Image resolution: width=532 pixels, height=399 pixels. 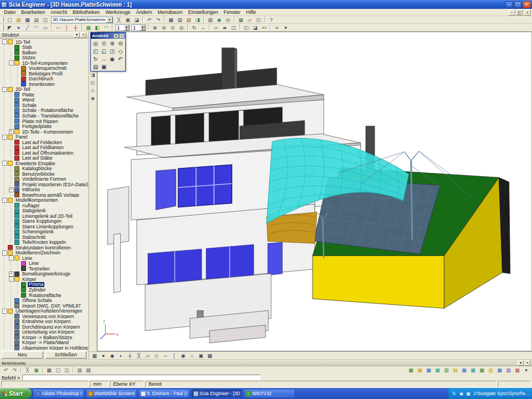 What do you see at coordinates (59, 12) in the screenshot?
I see `menu-item: Ansicht` at bounding box center [59, 12].